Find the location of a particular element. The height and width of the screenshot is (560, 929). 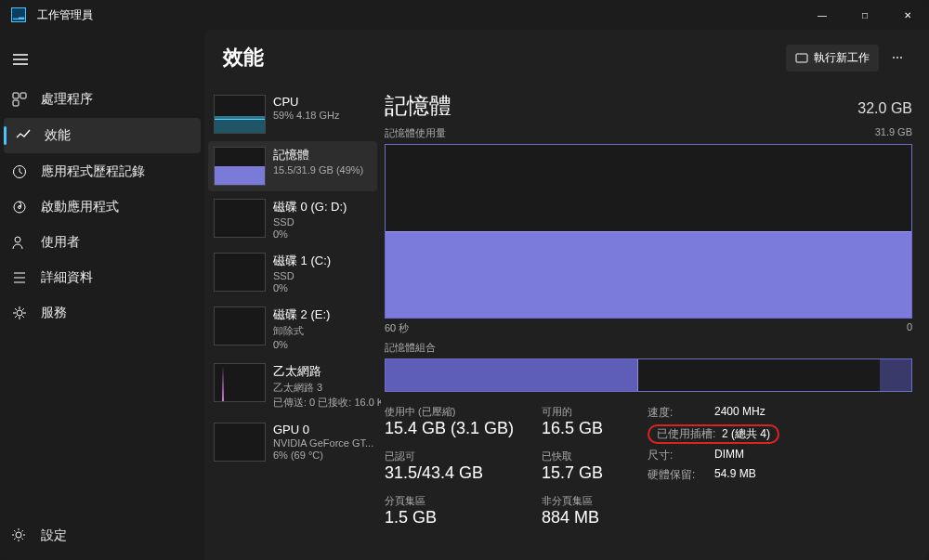

sidebar-item-label: 詳細資料 is located at coordinates (67, 278).